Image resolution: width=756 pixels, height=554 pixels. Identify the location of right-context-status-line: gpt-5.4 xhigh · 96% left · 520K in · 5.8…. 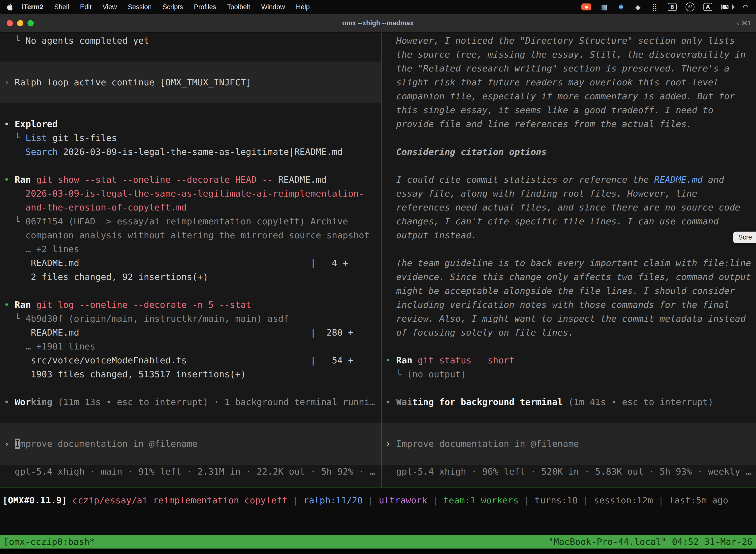
(569, 472).